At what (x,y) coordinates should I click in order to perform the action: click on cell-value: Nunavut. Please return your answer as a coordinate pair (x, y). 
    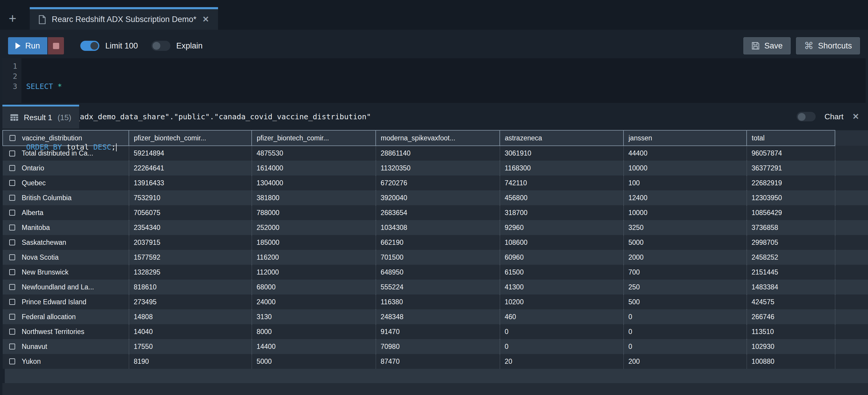
    Looking at the image, I should click on (34, 347).